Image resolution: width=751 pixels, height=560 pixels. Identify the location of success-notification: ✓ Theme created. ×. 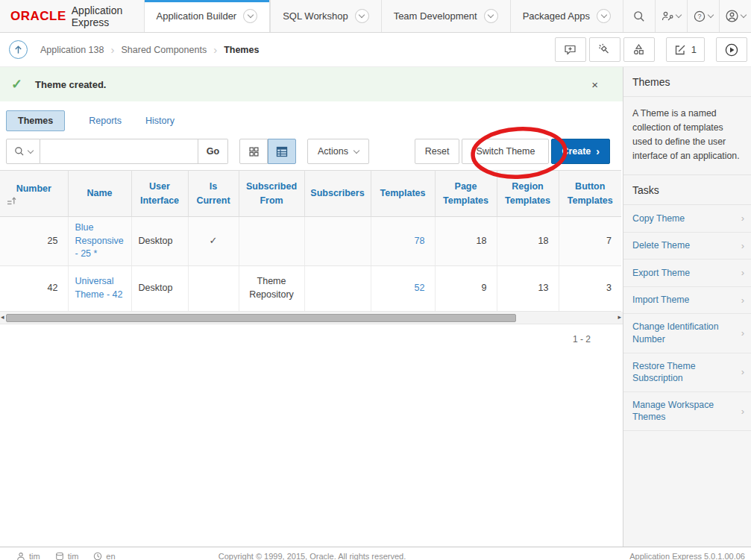
(312, 84).